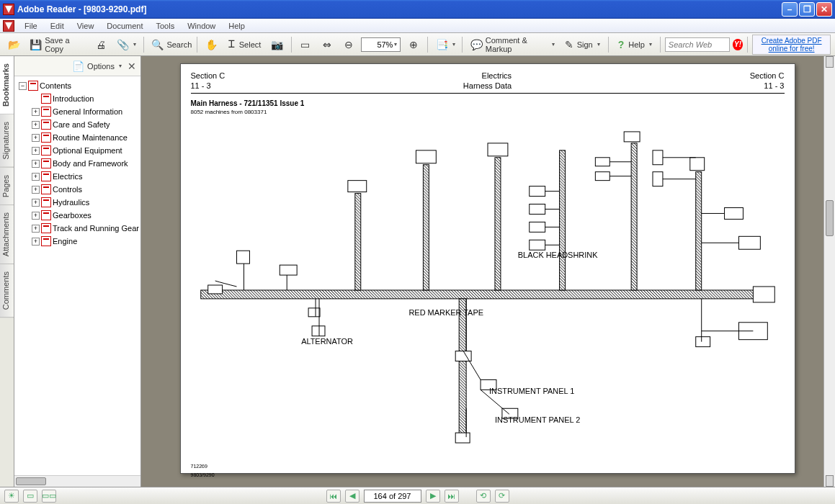  I want to click on bookmark-item: +Electrics, so click(78, 176).